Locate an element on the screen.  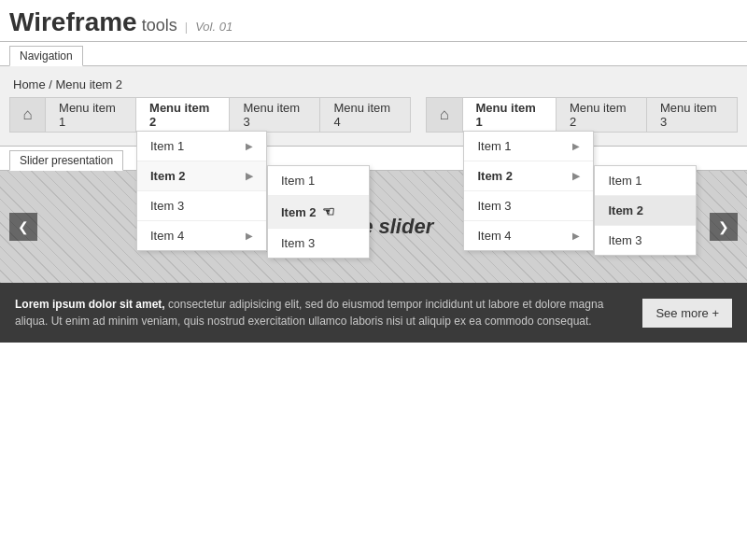
left-nav-item-4: Menu item 4 is located at coordinates (365, 115).